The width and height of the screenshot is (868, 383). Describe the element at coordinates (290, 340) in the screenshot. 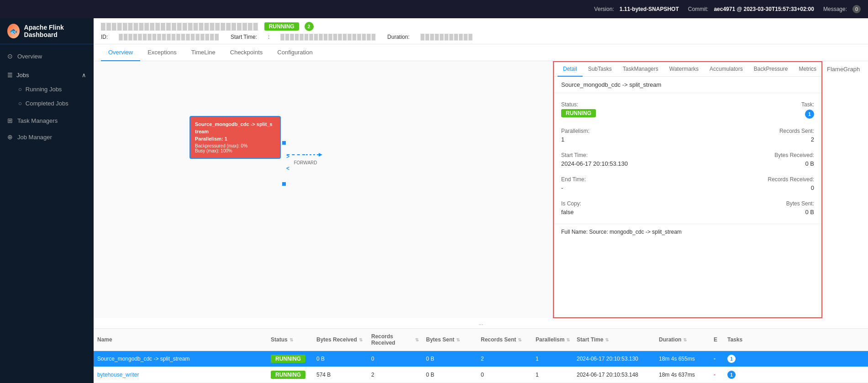

I see `th-status: Status ⇅` at that location.